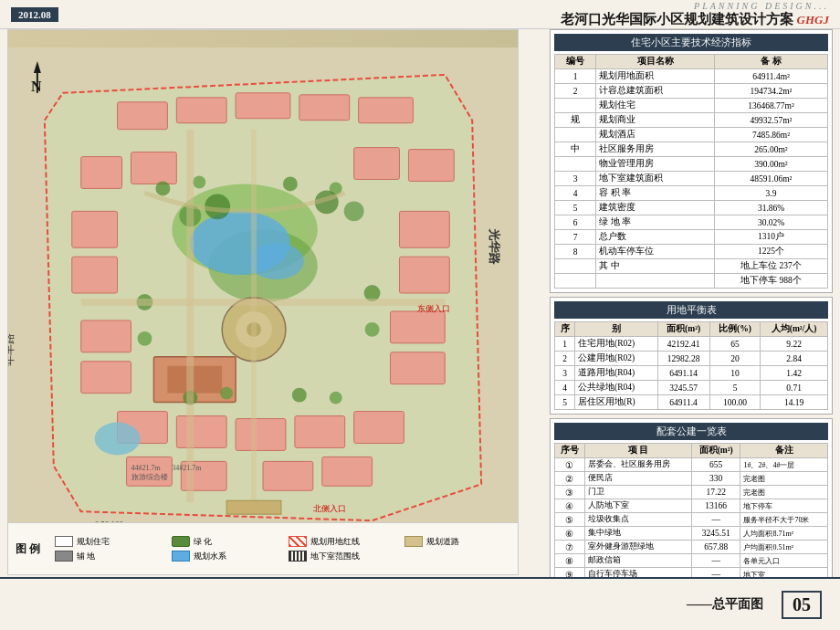 This screenshot has width=840, height=630. Describe the element at coordinates (12, 350) in the screenshot. I see `svg-text: 年丰路` at that location.